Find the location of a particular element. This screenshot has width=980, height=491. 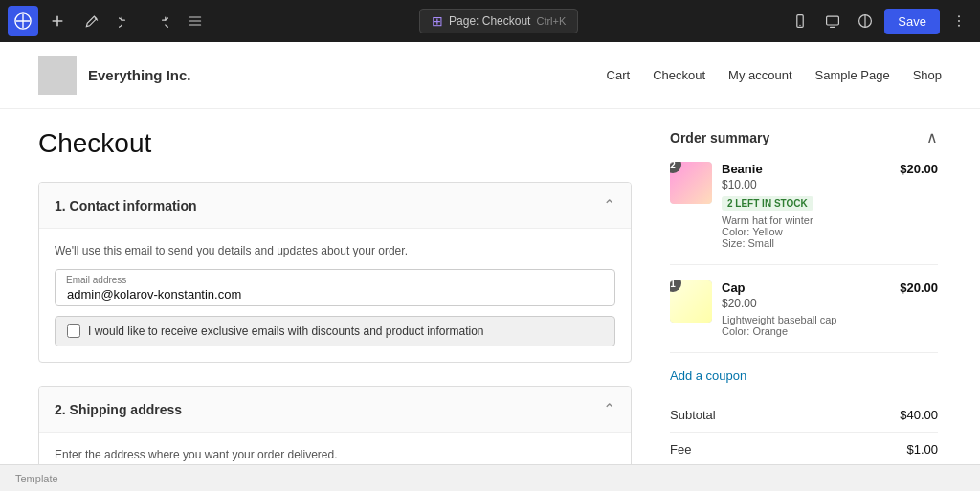

shipping-section-toggle: ⌃ is located at coordinates (609, 410).